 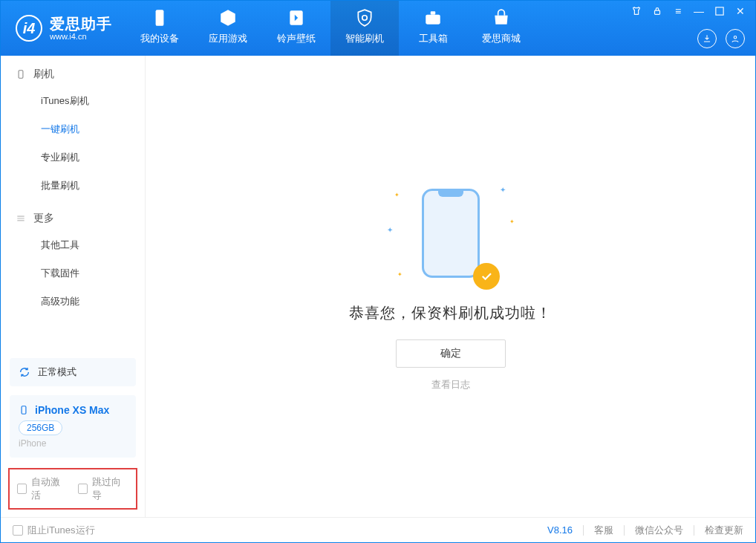 What do you see at coordinates (228, 18) in the screenshot?
I see `cube-icon` at bounding box center [228, 18].